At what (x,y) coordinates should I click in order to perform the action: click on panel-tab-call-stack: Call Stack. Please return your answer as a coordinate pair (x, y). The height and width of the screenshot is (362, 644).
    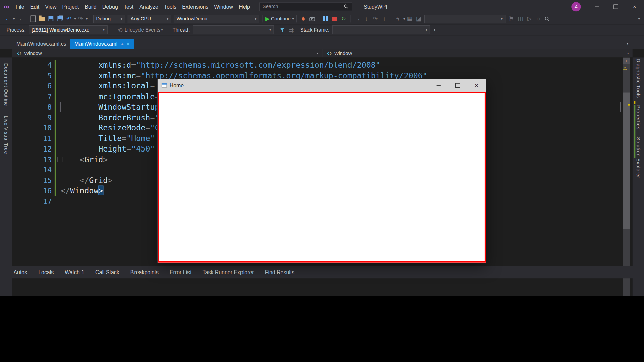
    Looking at the image, I should click on (107, 272).